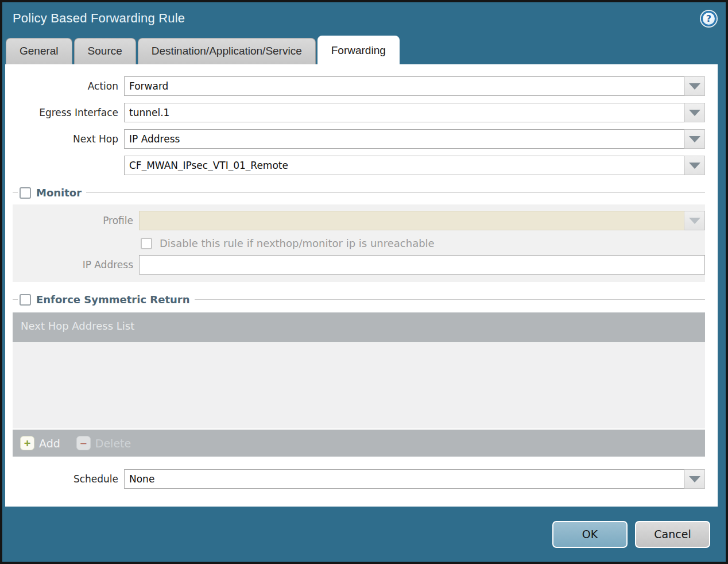 The image size is (728, 564). I want to click on monitor-ip-address-row: IP Address, so click(359, 265).